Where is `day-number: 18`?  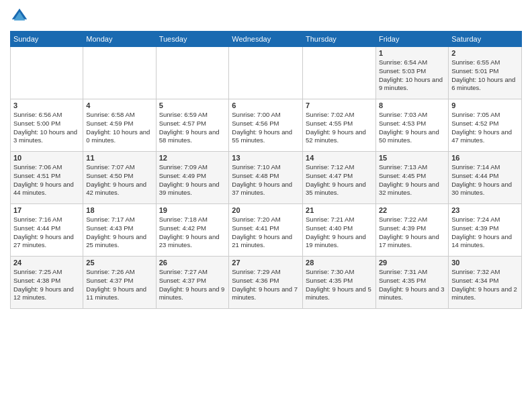
day-number: 18 is located at coordinates (120, 210).